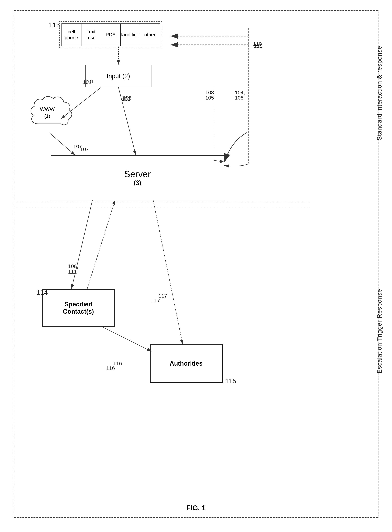 The image size is (392, 532). I want to click on num-101: 101, so click(90, 82).